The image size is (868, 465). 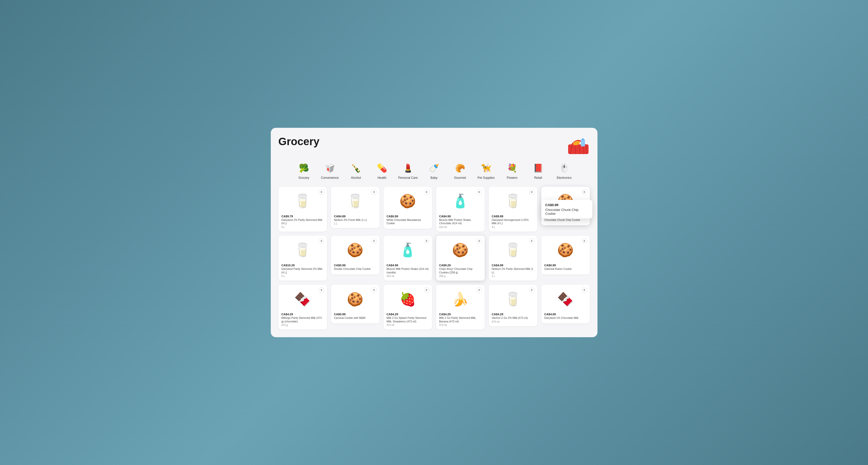 I want to click on product-card-p11: 🥛 + CA$4.89 Neilson 1% Partly Skimmed Mi…, so click(x=513, y=258).